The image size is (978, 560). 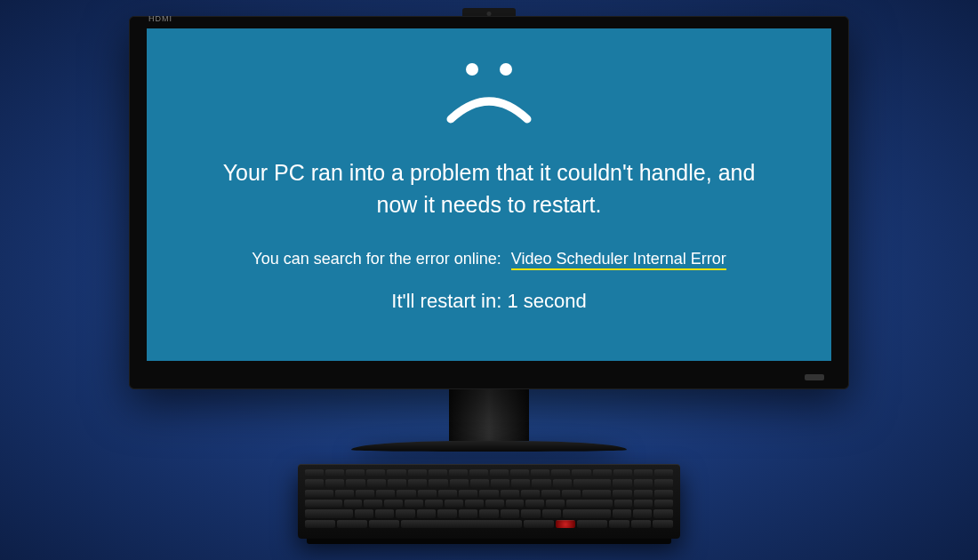 I want to click on bsod-restart-label: It'll restart in:, so click(x=446, y=300).